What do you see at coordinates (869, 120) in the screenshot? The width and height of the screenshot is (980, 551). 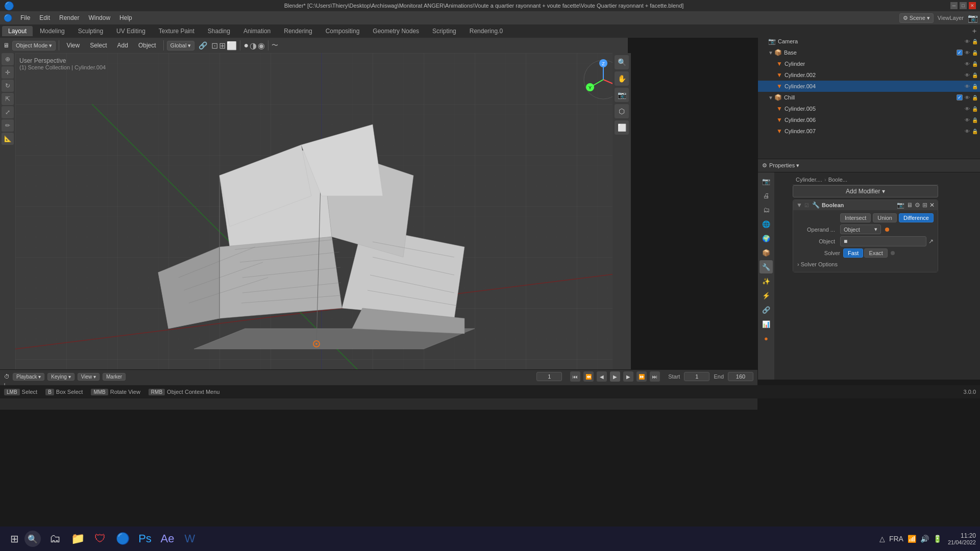 I see `outliner-item-cylinder006: ▼ Cylinder.006 👁 🔒` at bounding box center [869, 120].